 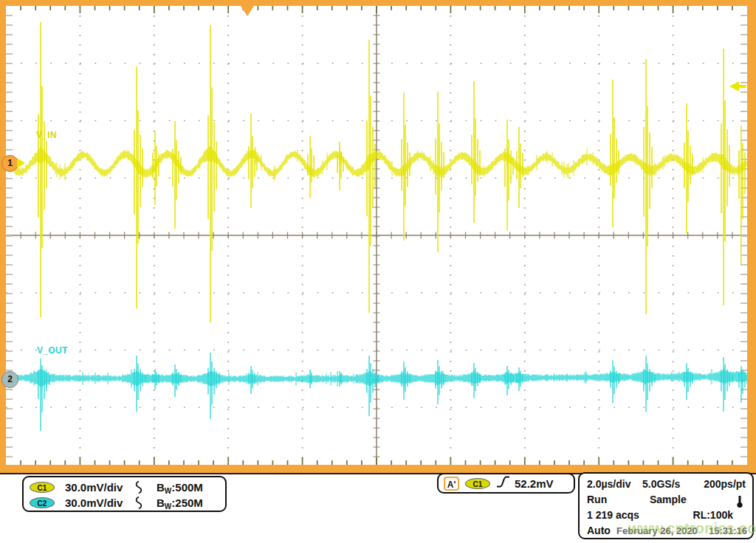 I want to click on channel2-badge: C2, so click(x=42, y=503).